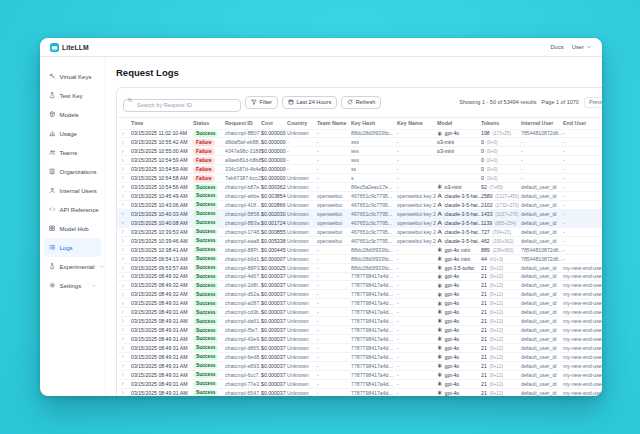 Image resolution: width=640 pixels, height=434 pixels. I want to click on table-row: 03/15/2025 10:54:58 AM Failure 7eb67387-…, so click(360, 178).